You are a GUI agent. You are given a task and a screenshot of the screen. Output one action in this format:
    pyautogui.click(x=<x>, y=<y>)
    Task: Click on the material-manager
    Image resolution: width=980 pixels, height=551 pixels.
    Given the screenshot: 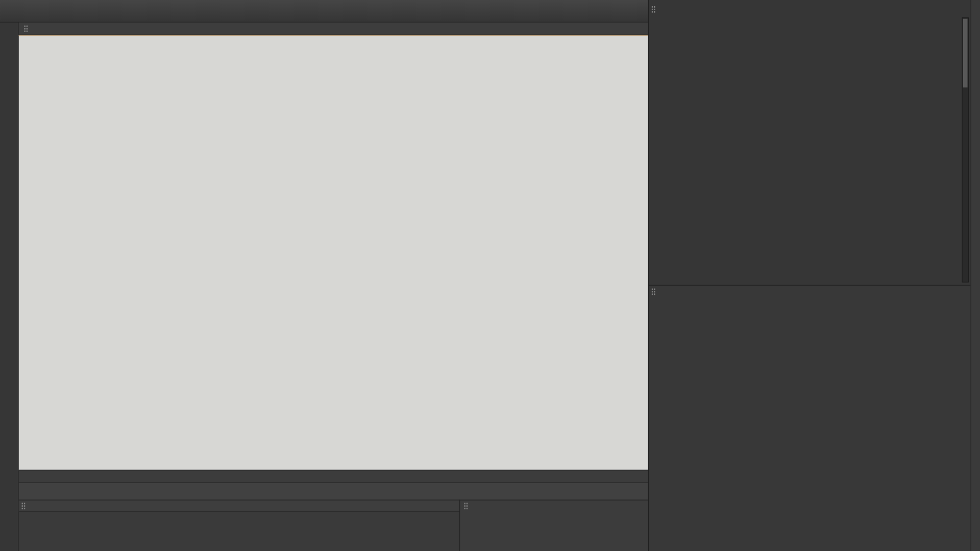 What is the action you would take?
    pyautogui.click(x=239, y=525)
    